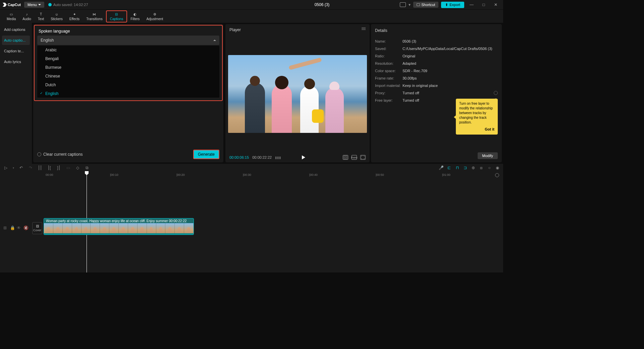 The height and width of the screenshot is (349, 644). What do you see at coordinates (128, 31) in the screenshot?
I see `spoken-language-header: Spoken language` at bounding box center [128, 31].